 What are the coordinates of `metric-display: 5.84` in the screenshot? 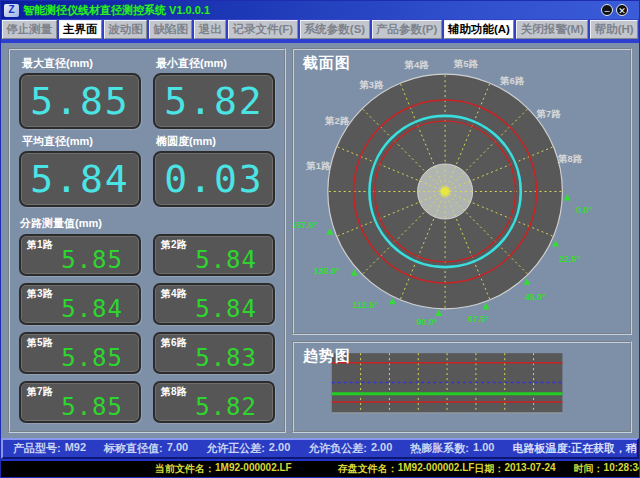 It's located at (80, 179).